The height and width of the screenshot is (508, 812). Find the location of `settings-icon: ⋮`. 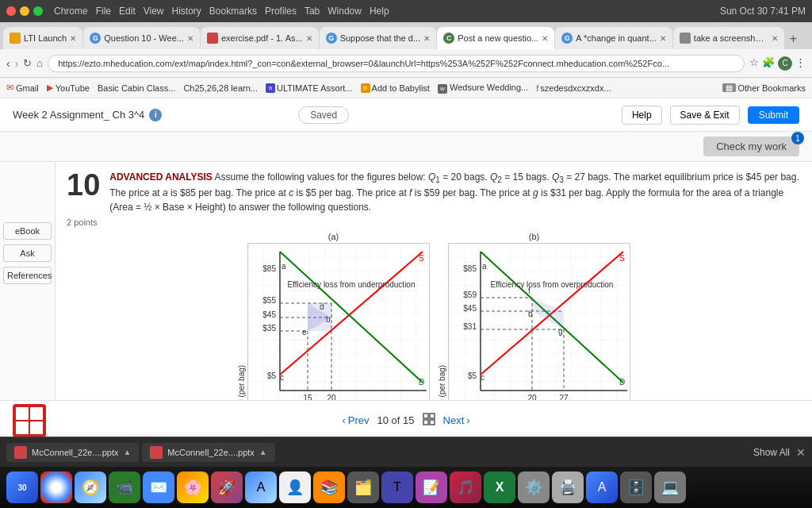

settings-icon: ⋮ is located at coordinates (801, 64).